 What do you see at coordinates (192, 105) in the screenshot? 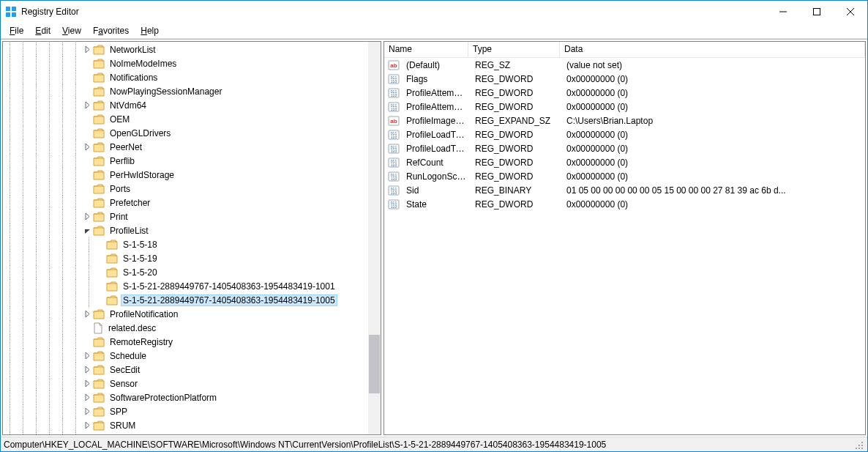
I see `tree-item: NtVdm64` at bounding box center [192, 105].